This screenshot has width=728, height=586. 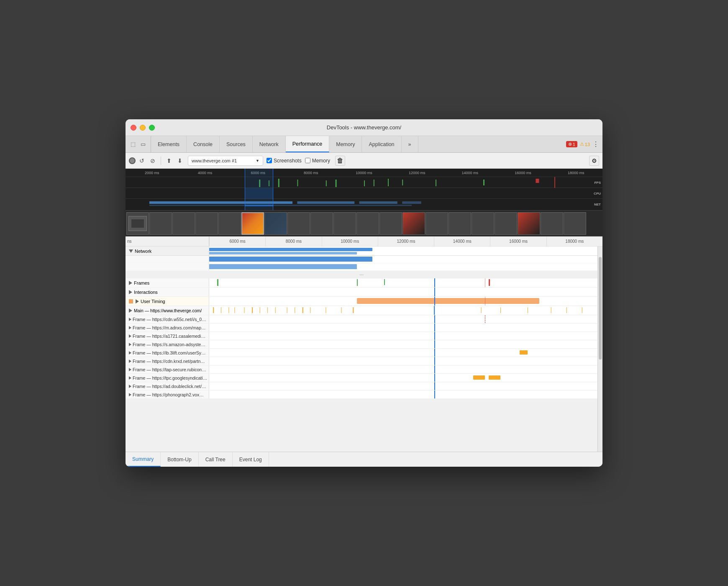 I want to click on frame-row: Frame — https://phonograph2.voxmedia.com…, so click(x=361, y=395).